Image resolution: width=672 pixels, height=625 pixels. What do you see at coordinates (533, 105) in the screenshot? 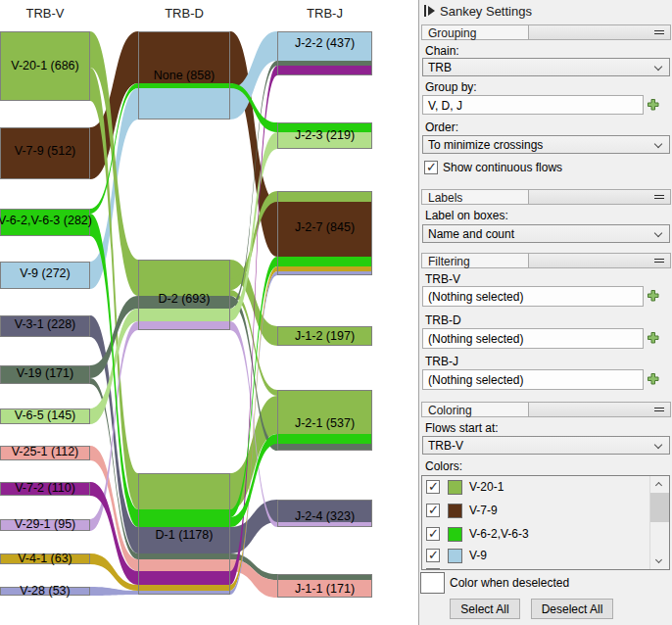
I see `group-by-input: V, D, J` at bounding box center [533, 105].